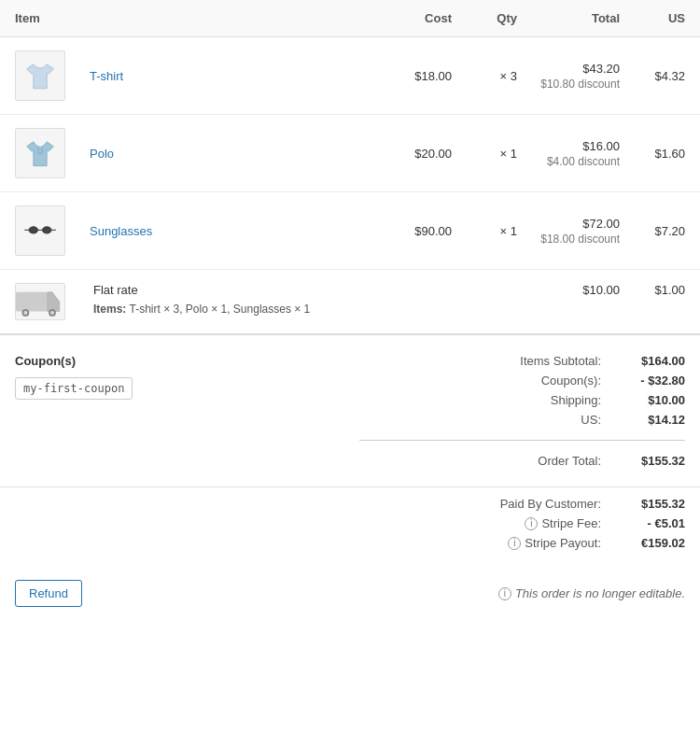 The image size is (700, 733). What do you see at coordinates (652, 19) in the screenshot?
I see `col-us-header: US` at bounding box center [652, 19].